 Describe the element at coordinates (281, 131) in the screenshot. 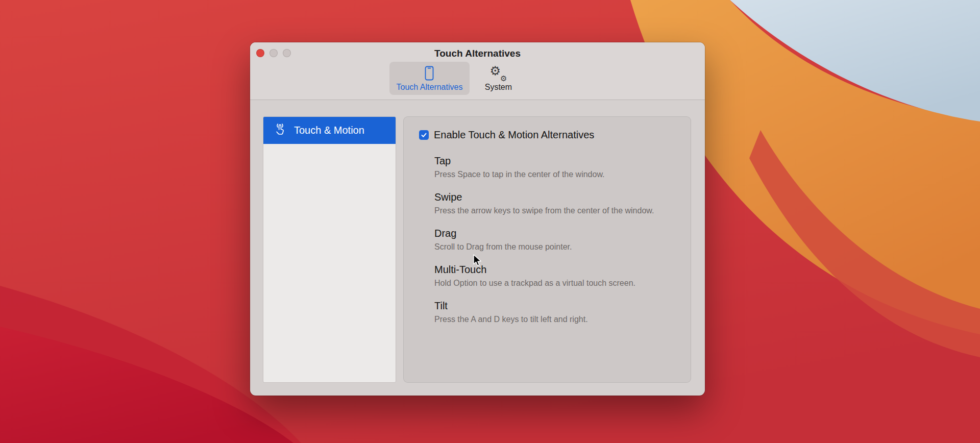

I see `touch-tap-icon` at that location.